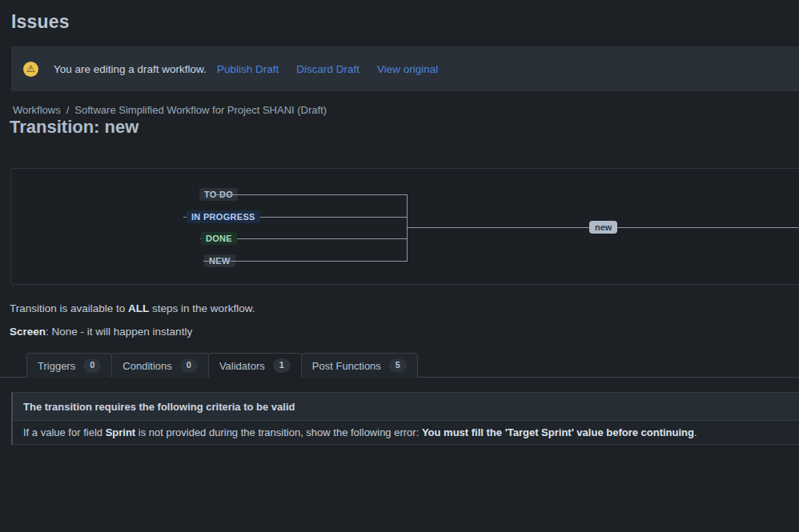 The width and height of the screenshot is (799, 532). What do you see at coordinates (347, 366) in the screenshot?
I see `tab-post-functions-label: Post Functions` at bounding box center [347, 366].